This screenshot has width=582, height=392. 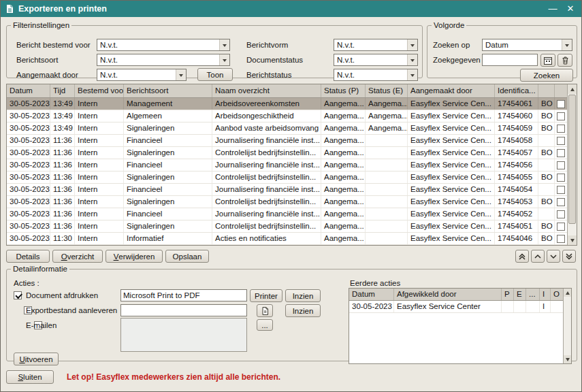 What do you see at coordinates (567, 326) in the screenshot?
I see `eerdere-scrollbar` at bounding box center [567, 326].